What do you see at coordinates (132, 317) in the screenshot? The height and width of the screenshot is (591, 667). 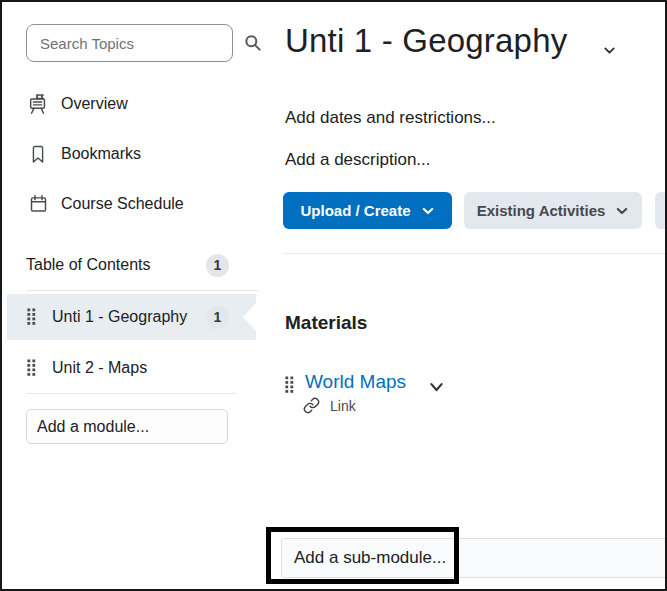 I see `sidebar-module-unit1: Unti 1 - Geography 1` at bounding box center [132, 317].